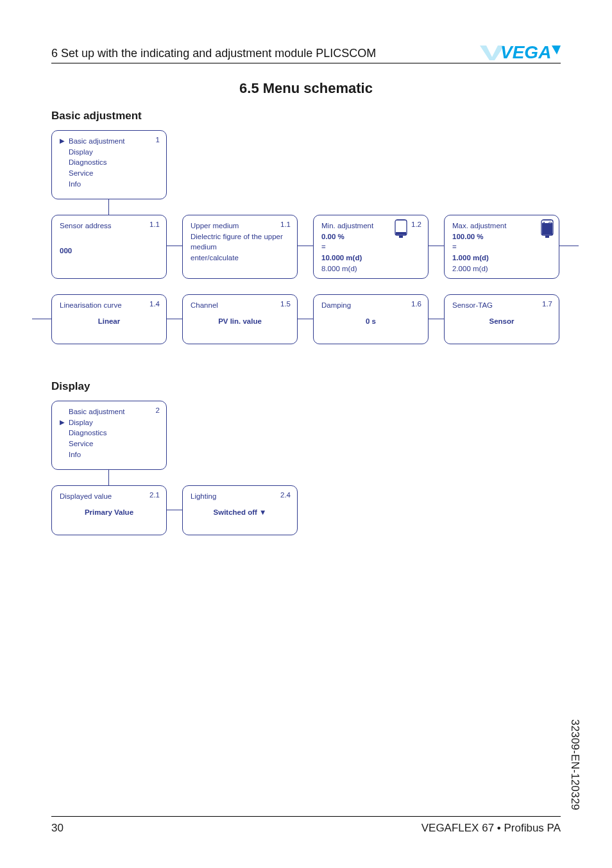 The height and width of the screenshot is (868, 612). I want to click on box-line: enter/calculate, so click(240, 258).